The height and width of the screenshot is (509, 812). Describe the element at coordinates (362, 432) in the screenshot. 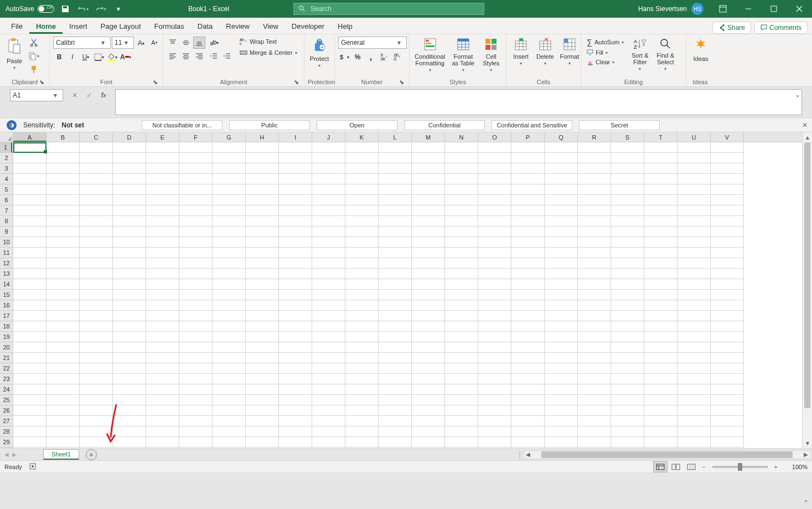

I see `cell-K28` at that location.